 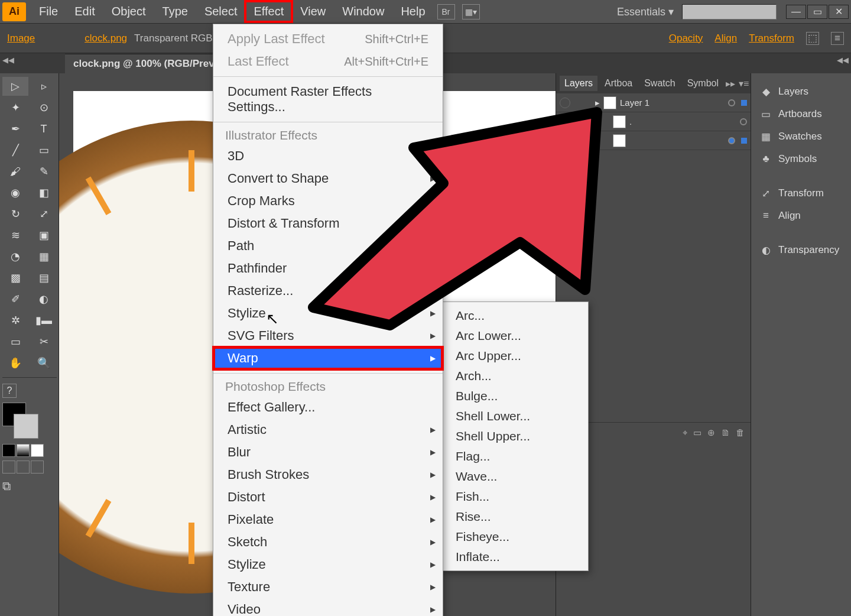 What do you see at coordinates (801, 193) in the screenshot?
I see `collapsed-panel-transform: ⤢Transform` at bounding box center [801, 193].